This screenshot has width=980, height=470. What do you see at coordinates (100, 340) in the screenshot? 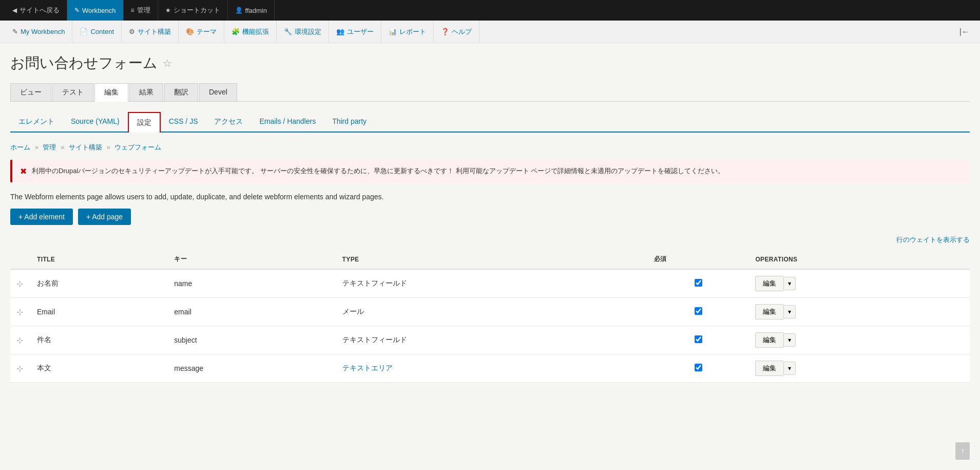
I see `row-title-subject: 件名` at bounding box center [100, 340].